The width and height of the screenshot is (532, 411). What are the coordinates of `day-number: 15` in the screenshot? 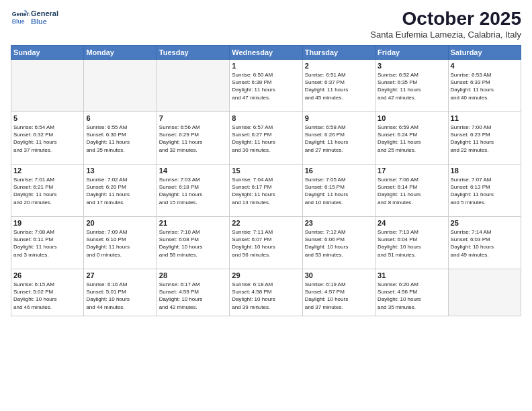 It's located at (266, 171).